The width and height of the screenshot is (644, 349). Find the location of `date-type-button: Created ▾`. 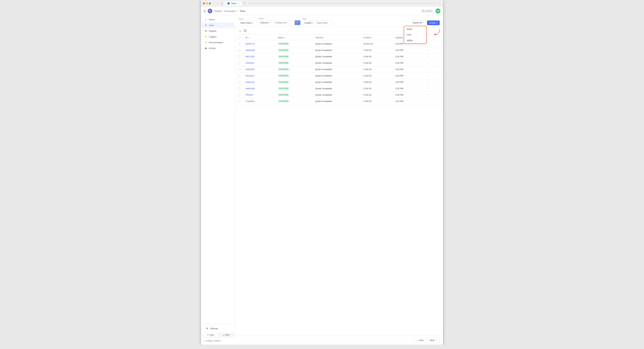

date-type-button: Created ▾ is located at coordinates (308, 23).